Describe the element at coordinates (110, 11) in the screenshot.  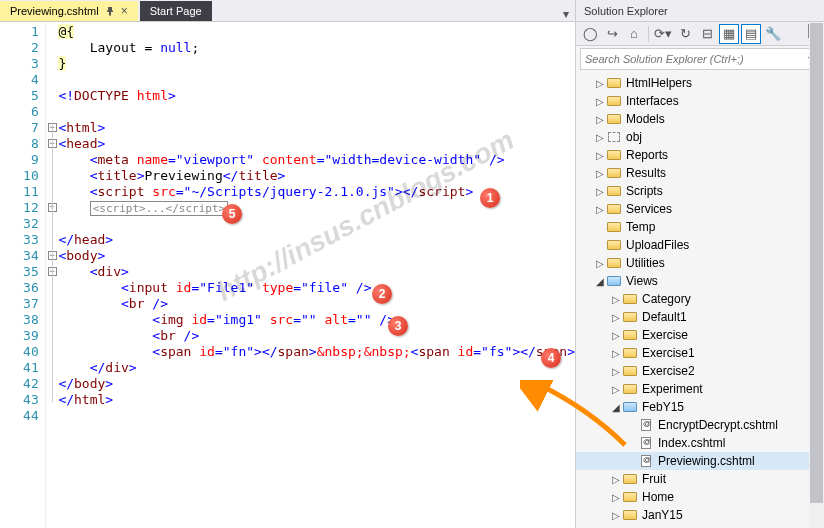
I see `pin-icon` at that location.